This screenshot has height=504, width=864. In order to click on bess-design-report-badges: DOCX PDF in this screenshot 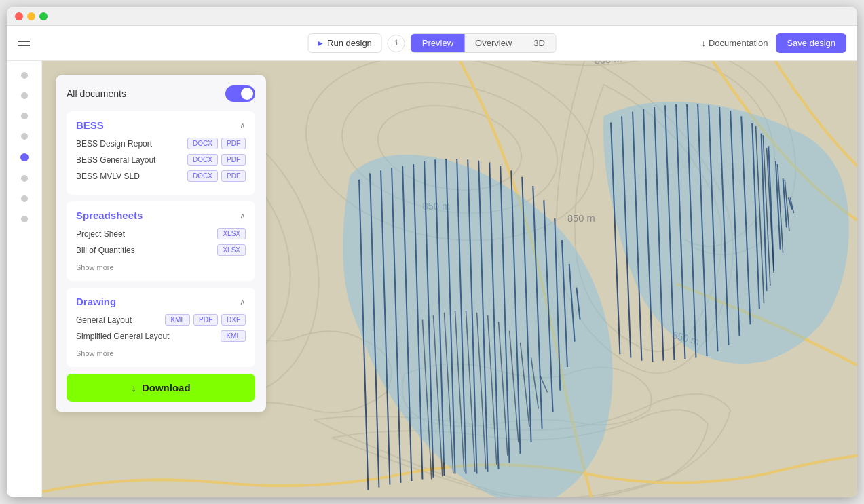, I will do `click(217, 144)`.